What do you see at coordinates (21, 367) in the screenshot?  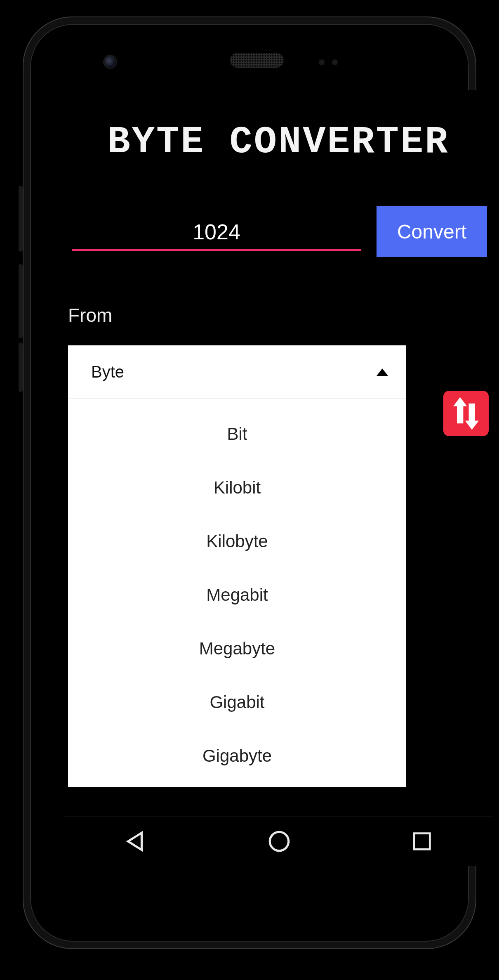 I see `volume-down-button` at bounding box center [21, 367].